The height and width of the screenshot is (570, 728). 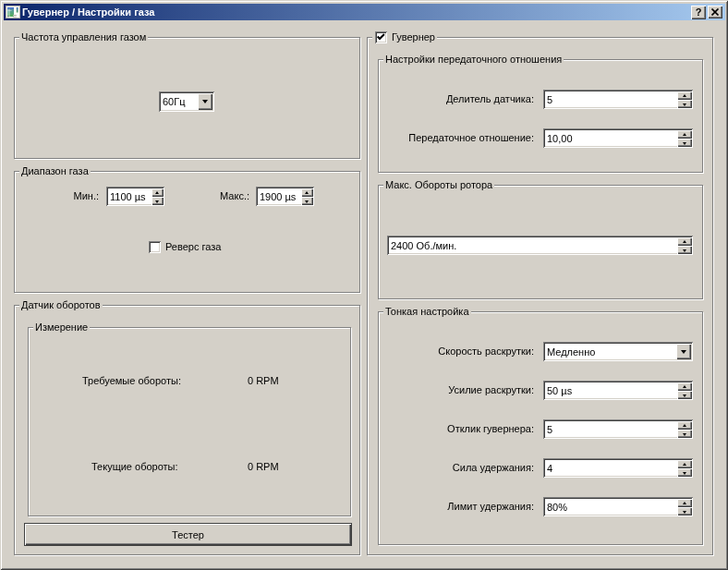 What do you see at coordinates (486, 351) in the screenshot?
I see `spool-speed-label: Скорость раскрутки:` at bounding box center [486, 351].